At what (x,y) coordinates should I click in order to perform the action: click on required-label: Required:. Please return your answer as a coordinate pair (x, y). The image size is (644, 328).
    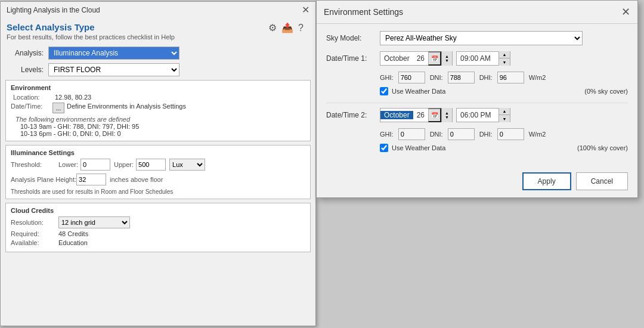
    Looking at the image, I should click on (35, 234).